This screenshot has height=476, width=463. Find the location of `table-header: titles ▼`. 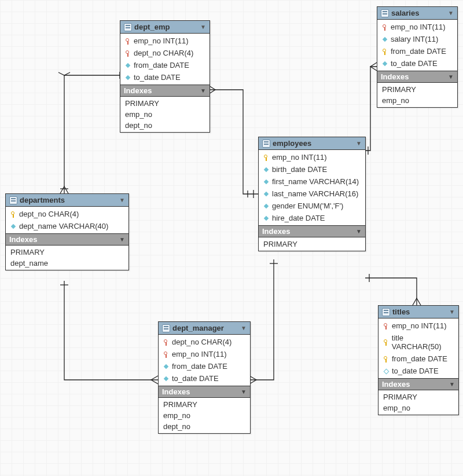

table-header: titles ▼ is located at coordinates (418, 312).